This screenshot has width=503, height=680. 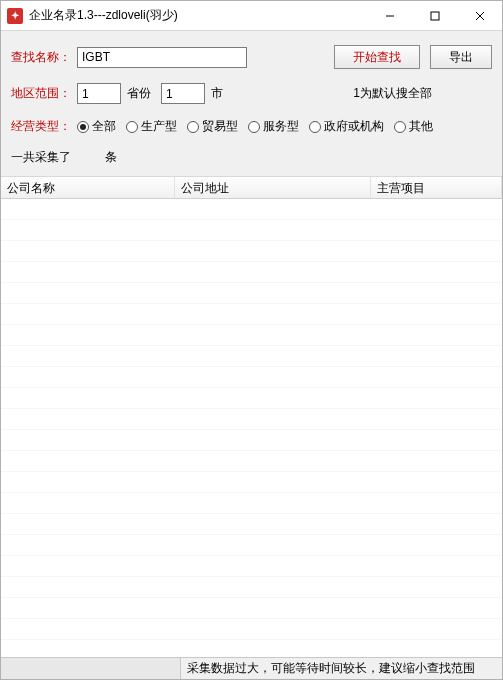 I want to click on province-suffix: 省份, so click(x=139, y=94).